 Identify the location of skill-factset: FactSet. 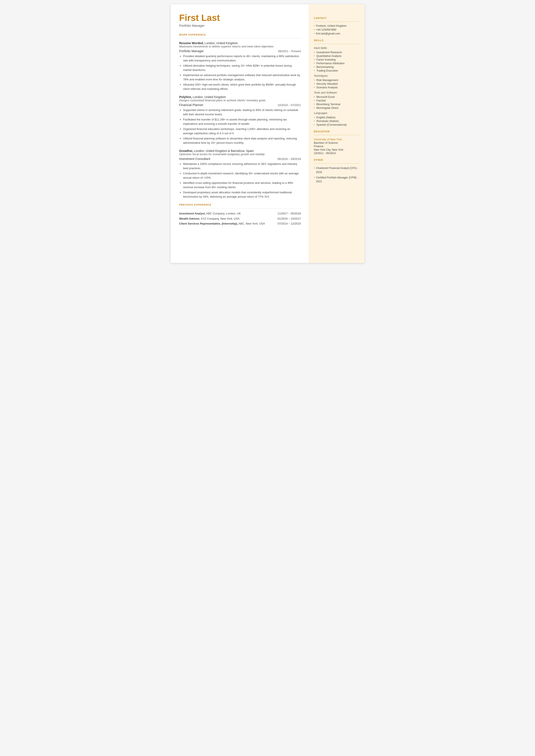
(337, 101).